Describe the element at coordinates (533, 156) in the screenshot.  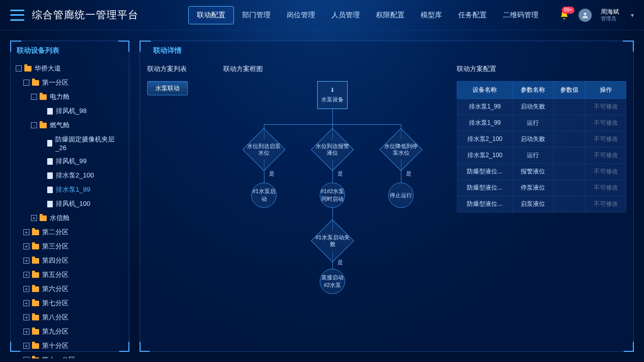
I see `table-cell: 运行` at that location.